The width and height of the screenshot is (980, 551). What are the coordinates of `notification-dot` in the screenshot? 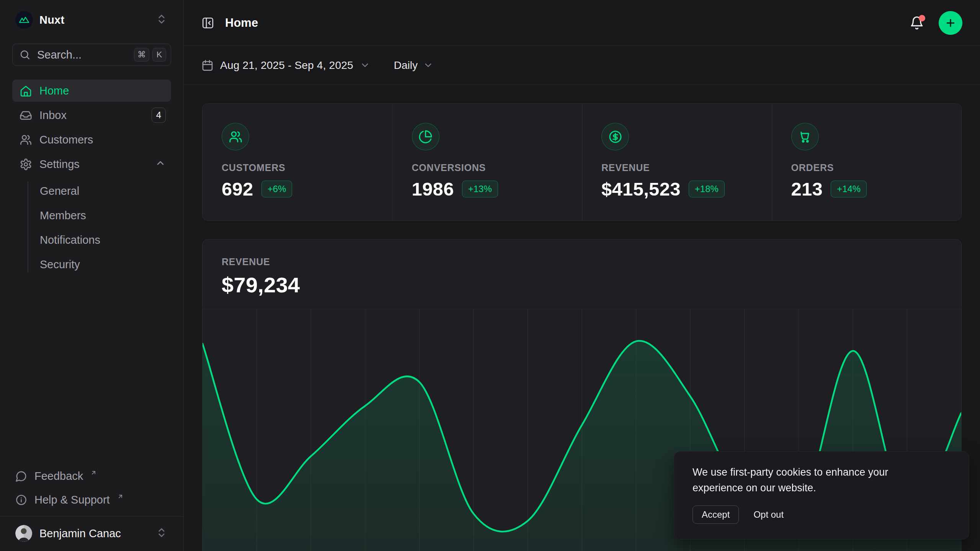 It's located at (922, 18).